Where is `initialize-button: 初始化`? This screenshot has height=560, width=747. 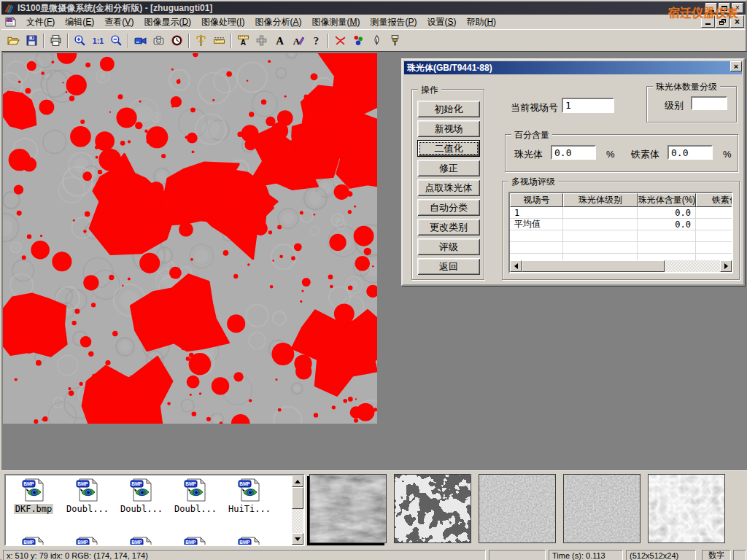
initialize-button: 初始化 is located at coordinates (449, 109).